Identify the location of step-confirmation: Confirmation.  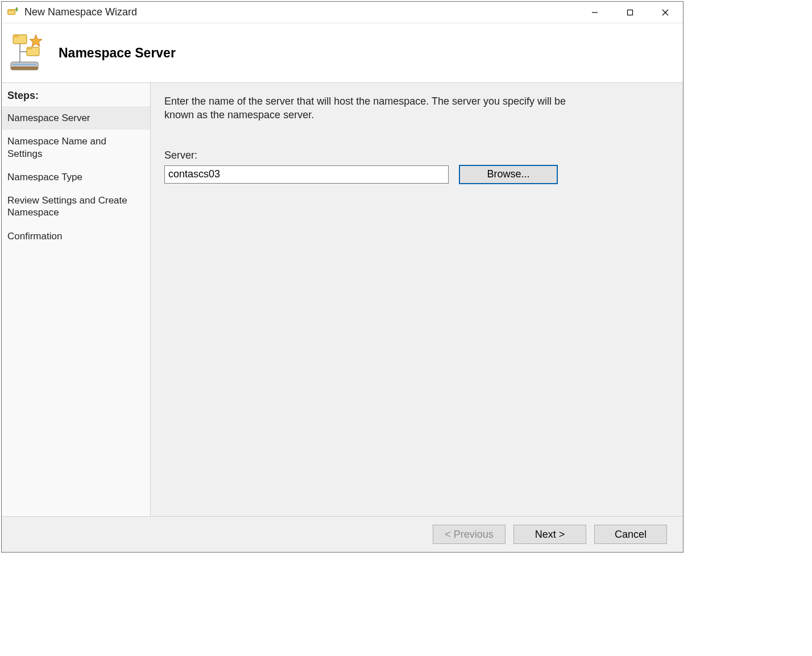
(76, 236).